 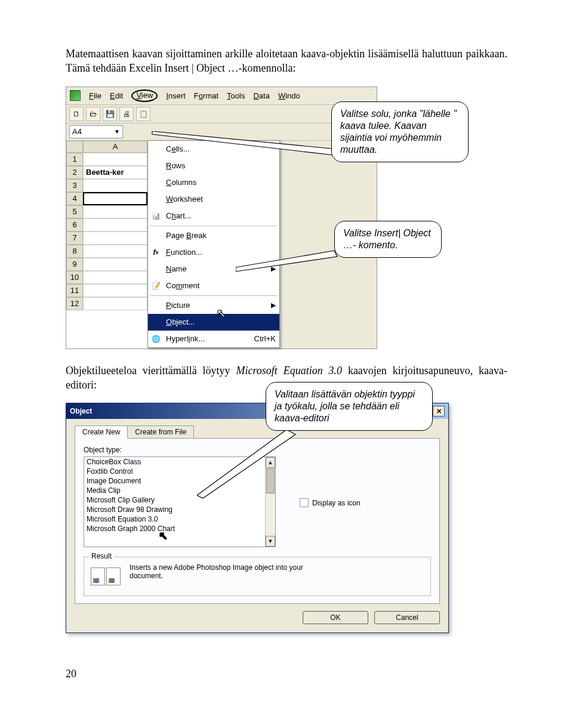 I want to click on cell-a4, so click(x=115, y=199).